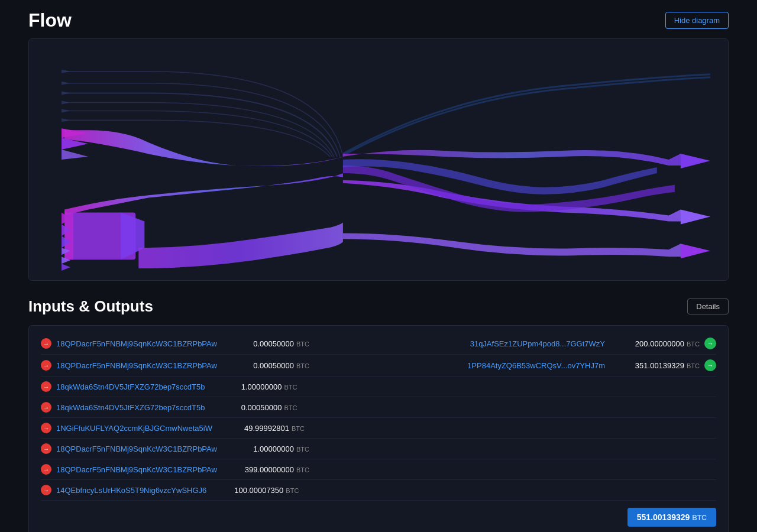 Image resolution: width=757 pixels, height=532 pixels. Describe the element at coordinates (134, 428) in the screenshot. I see `input-address: 1NGiFfuKUFLYAQ2ccmKjBJGCmwNweta5iW` at that location.